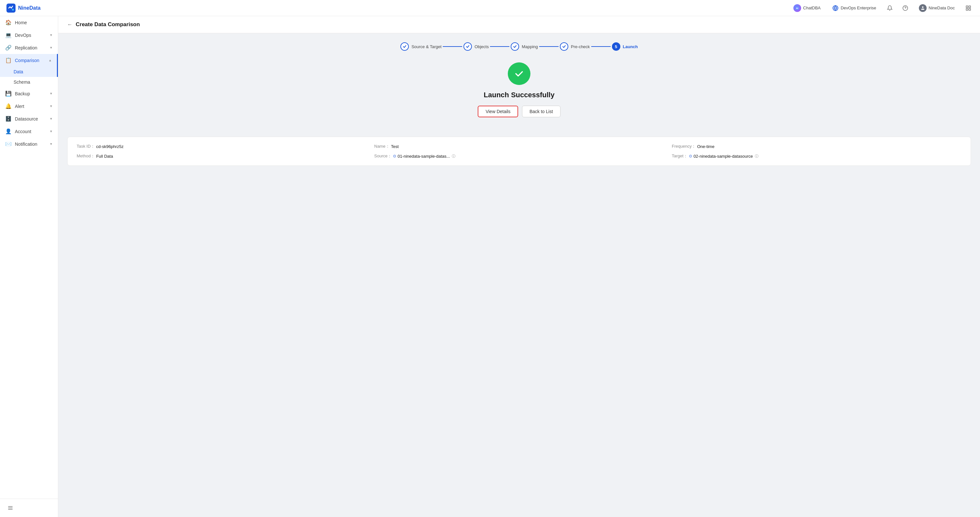 The height and width of the screenshot is (517, 980). I want to click on sidebar-item-replication: 🔗 Replication ▼, so click(29, 48).